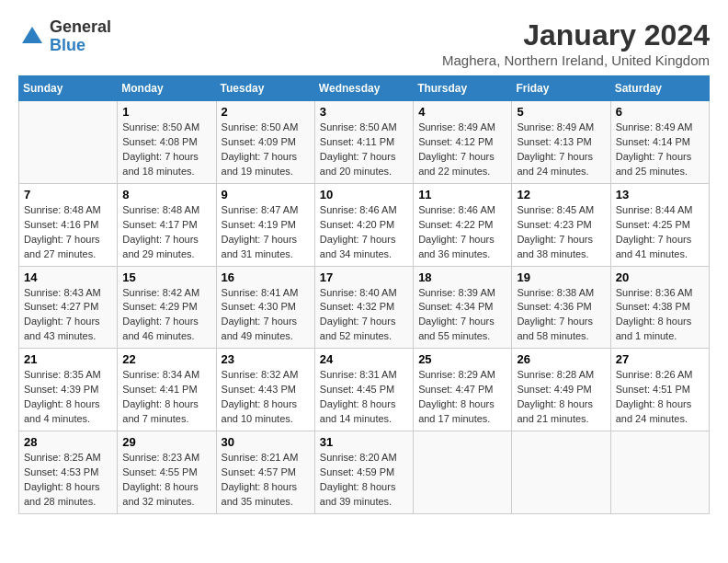 This screenshot has height=563, width=728. I want to click on calendar-cell: 4Sunrise: 8:49 AMSunset: 4:12 PMDaylight…, so click(463, 143).